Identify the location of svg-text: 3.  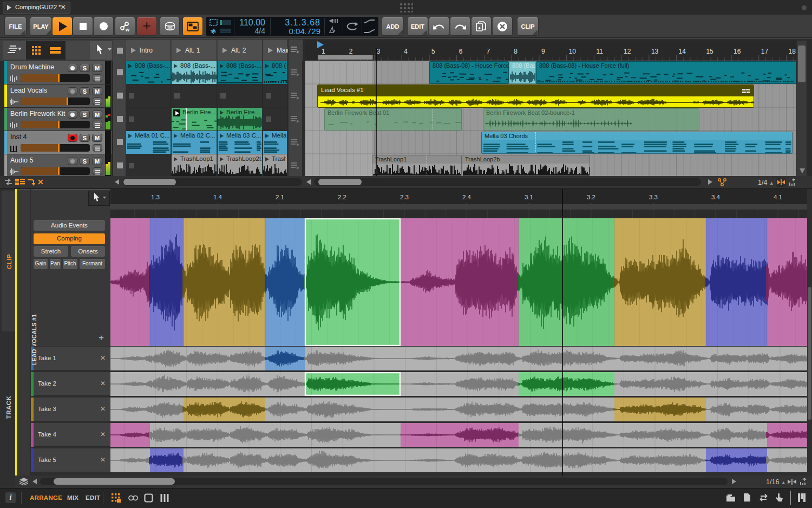
(379, 51).